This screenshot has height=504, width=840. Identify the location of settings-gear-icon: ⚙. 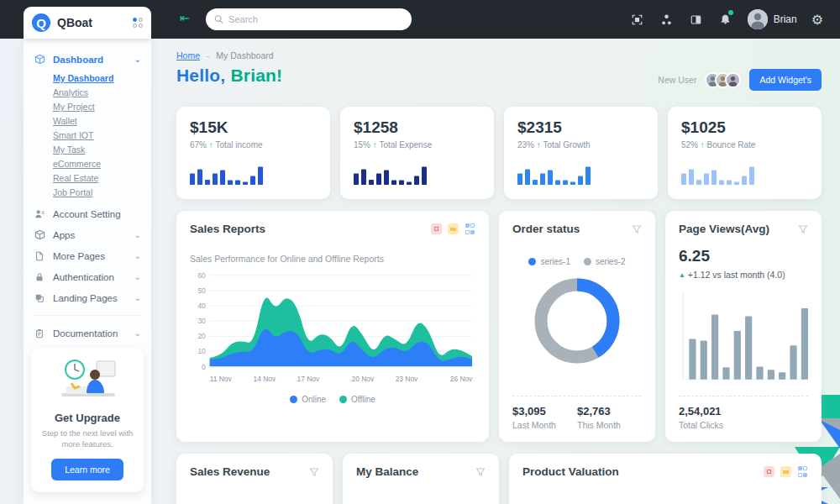
(817, 20).